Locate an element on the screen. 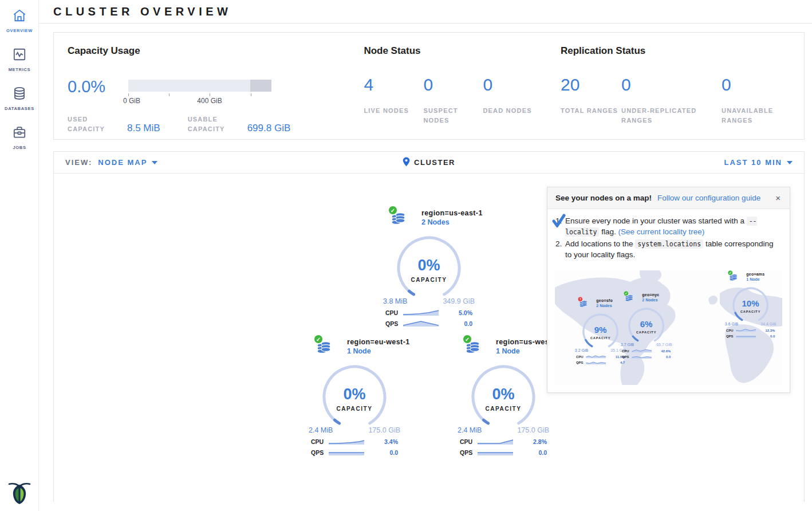  capacity-usage-title: Capacity Usage is located at coordinates (215, 51).